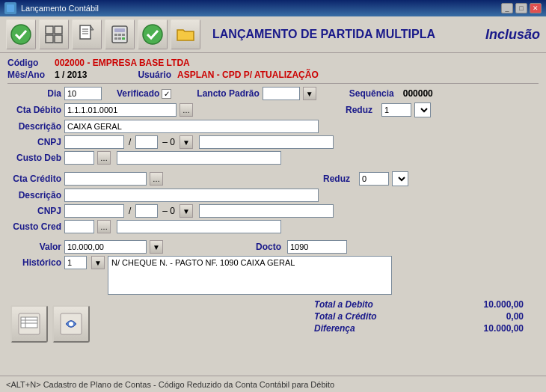 This screenshot has height=392, width=546. What do you see at coordinates (169, 211) in the screenshot?
I see `cnpj2-dash: – 0` at bounding box center [169, 211].